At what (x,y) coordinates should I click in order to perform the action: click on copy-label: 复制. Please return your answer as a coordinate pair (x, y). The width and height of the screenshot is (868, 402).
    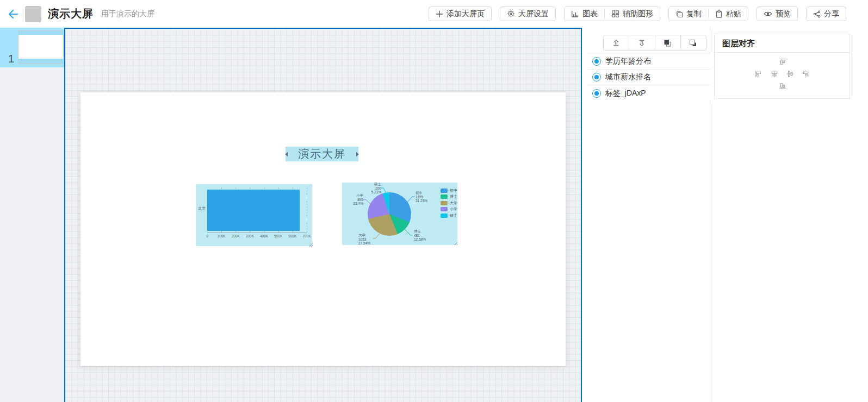
    Looking at the image, I should click on (694, 14).